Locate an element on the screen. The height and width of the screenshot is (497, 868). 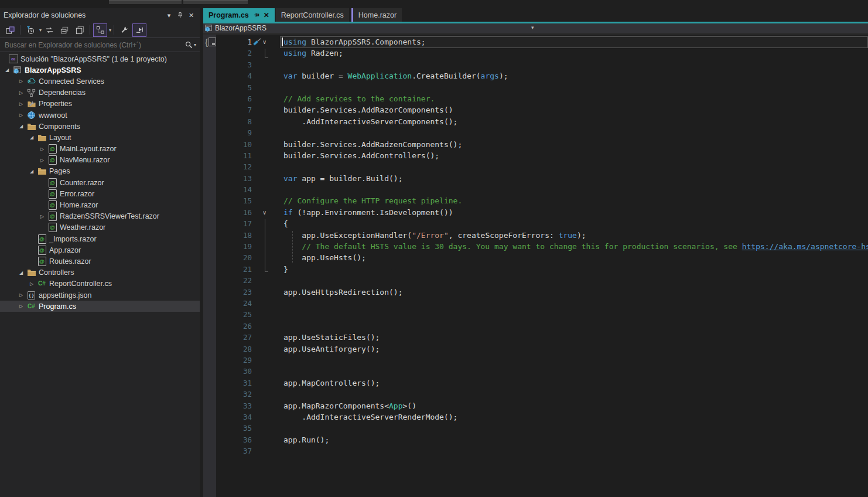
search-icon is located at coordinates (189, 45).